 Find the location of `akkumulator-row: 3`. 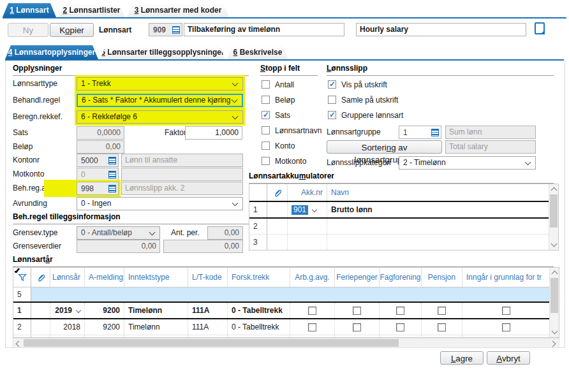

akkumulator-row: 3 is located at coordinates (404, 242).